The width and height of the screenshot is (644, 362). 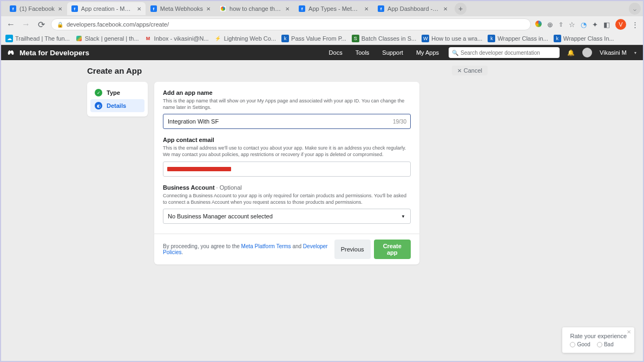 What do you see at coordinates (635, 53) in the screenshot?
I see `chevron-down-icon: ▾` at bounding box center [635, 53].